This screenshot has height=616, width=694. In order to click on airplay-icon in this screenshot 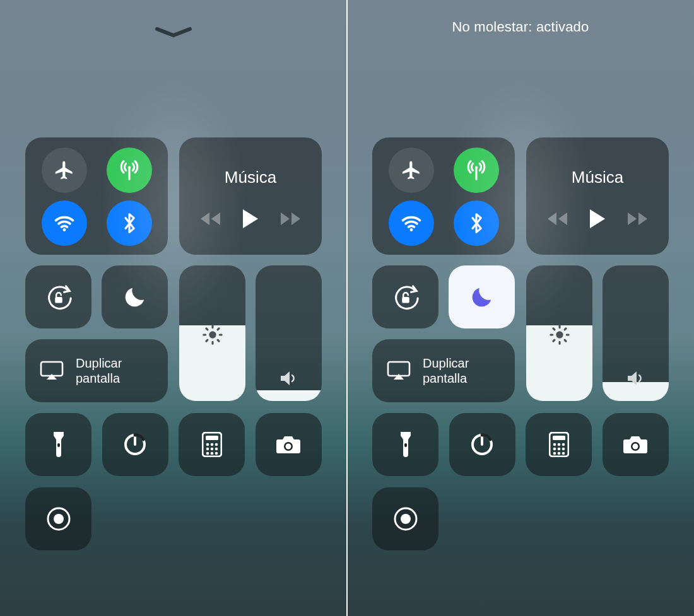, I will do `click(399, 371)`.